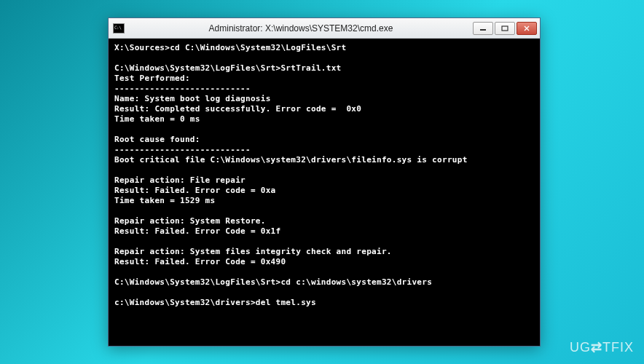 The height and width of the screenshot is (364, 644). What do you see at coordinates (301, 28) in the screenshot?
I see `window-title: Administrator: X:\windows\SYSTEM32\cmd.e…` at bounding box center [301, 28].